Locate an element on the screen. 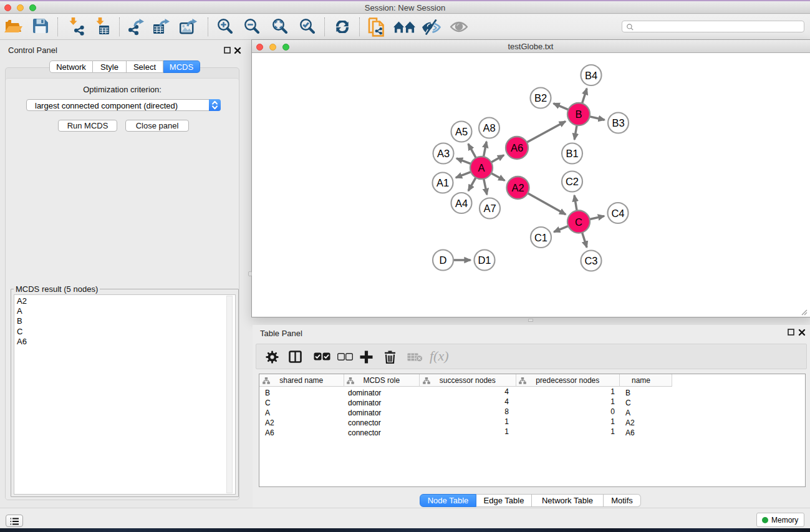 The height and width of the screenshot is (532, 810). svg-text: A7 is located at coordinates (489, 208).